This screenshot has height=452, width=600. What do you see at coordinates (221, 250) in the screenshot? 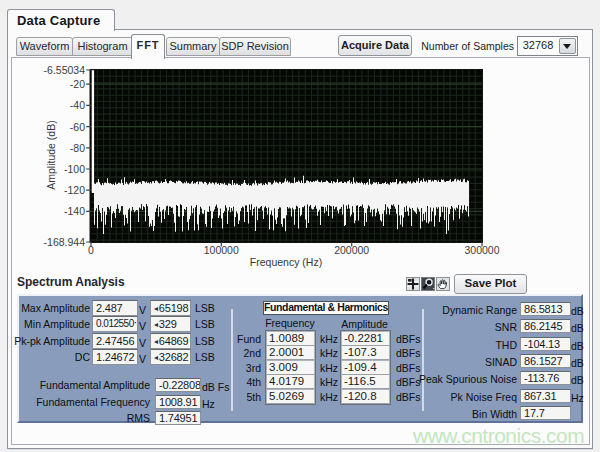
I see `x-tick-label: 100000` at bounding box center [221, 250].